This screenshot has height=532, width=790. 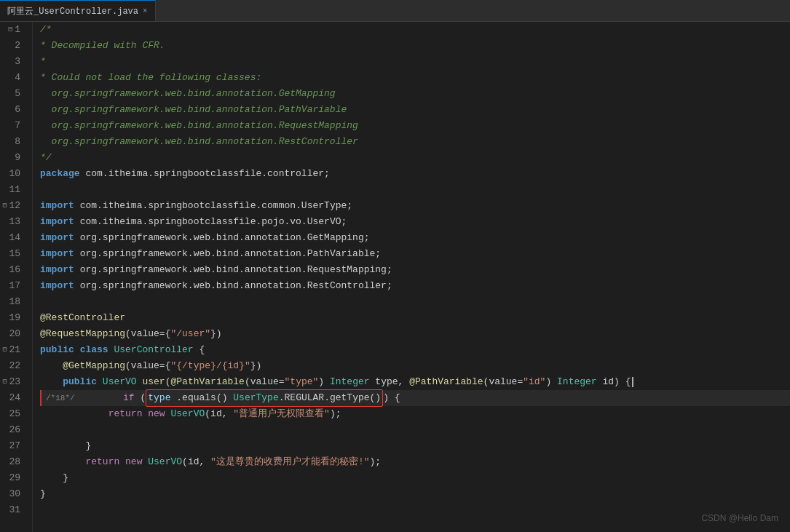 What do you see at coordinates (17, 142) in the screenshot?
I see `line-number-text: 8` at bounding box center [17, 142].